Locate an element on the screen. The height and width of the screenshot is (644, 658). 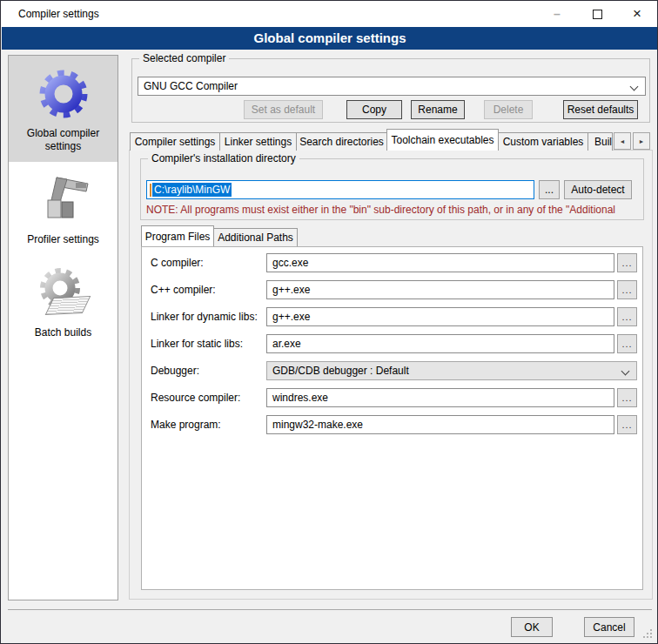
field-value: mingw32-make.exe is located at coordinates (318, 425).